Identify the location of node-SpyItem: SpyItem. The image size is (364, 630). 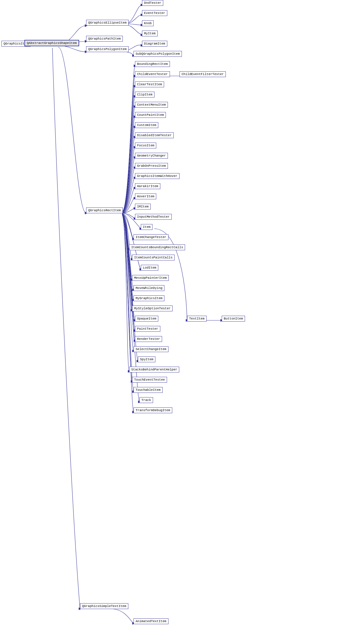
(147, 359).